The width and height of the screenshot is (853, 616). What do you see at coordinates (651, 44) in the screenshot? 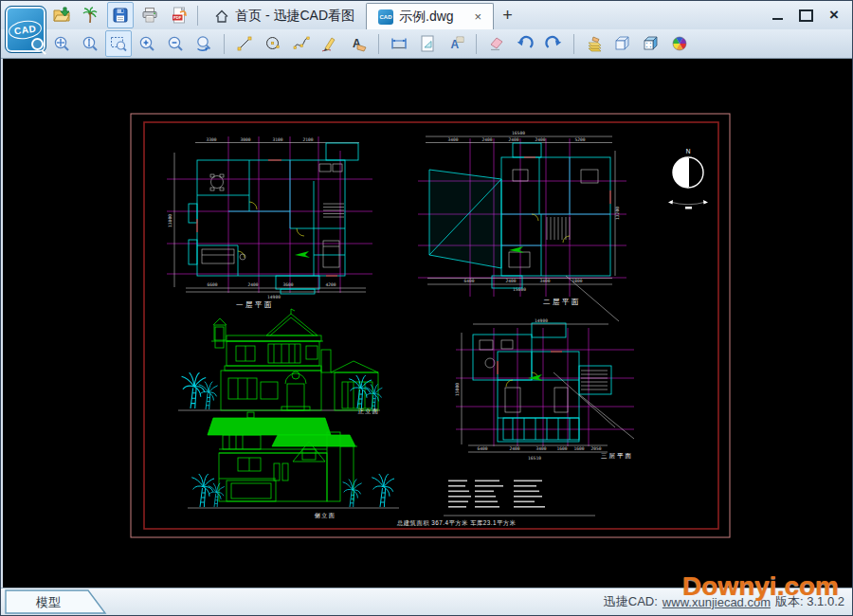
I see `render-style-button` at bounding box center [651, 44].